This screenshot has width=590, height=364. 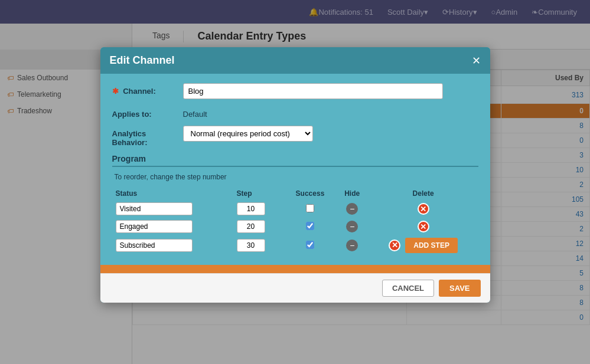 I want to click on channel-label: ✱ Channel:, so click(x=148, y=90).